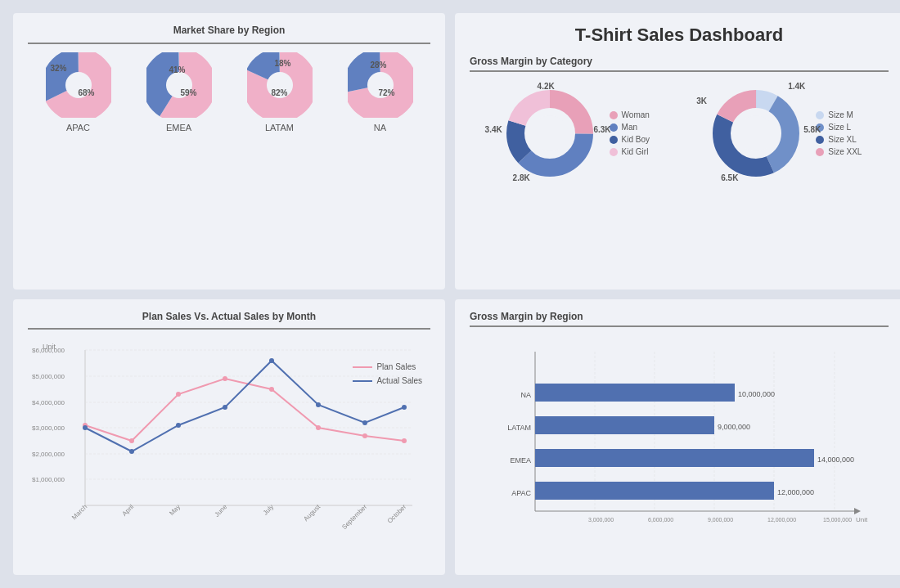 This screenshot has height=588, width=900. What do you see at coordinates (362, 381) in the screenshot?
I see `actual-sales-line-icon` at bounding box center [362, 381].